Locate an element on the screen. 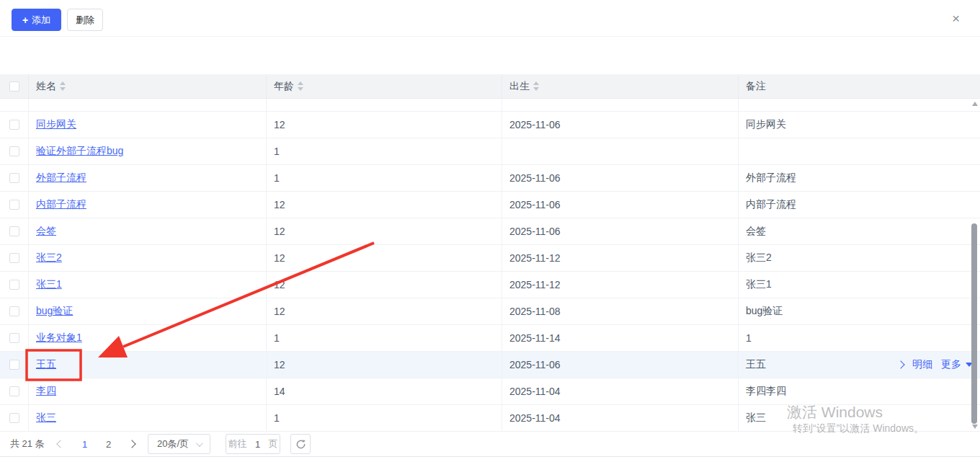 This screenshot has height=462, width=980. remark-text: 1 is located at coordinates (749, 338).